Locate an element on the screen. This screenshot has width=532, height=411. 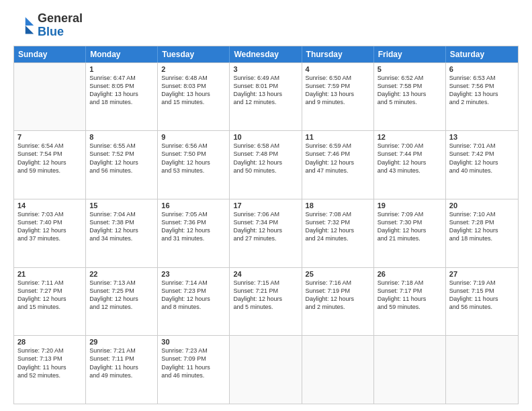
logo-blue-text: Blue is located at coordinates (51, 32).